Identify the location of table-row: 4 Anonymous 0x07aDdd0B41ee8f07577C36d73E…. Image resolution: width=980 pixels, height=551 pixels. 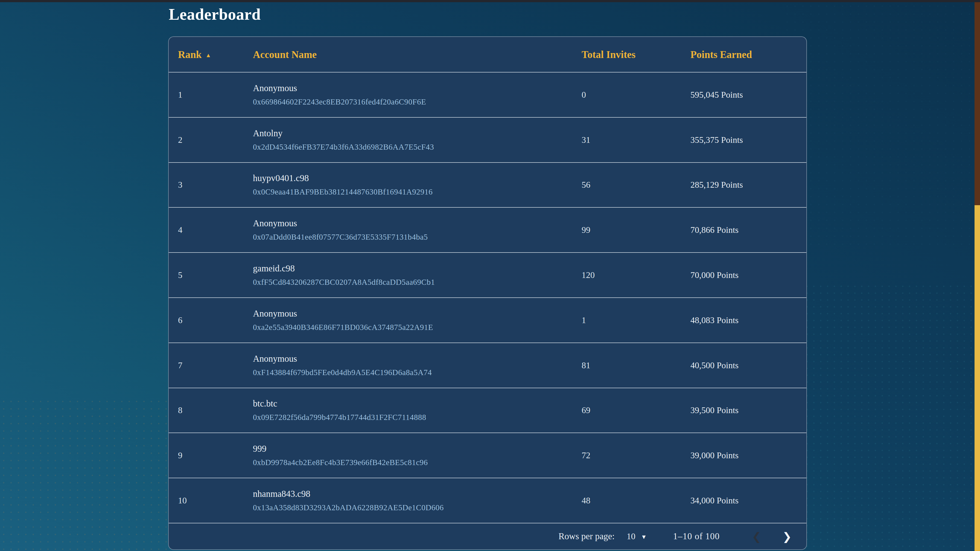
(488, 230).